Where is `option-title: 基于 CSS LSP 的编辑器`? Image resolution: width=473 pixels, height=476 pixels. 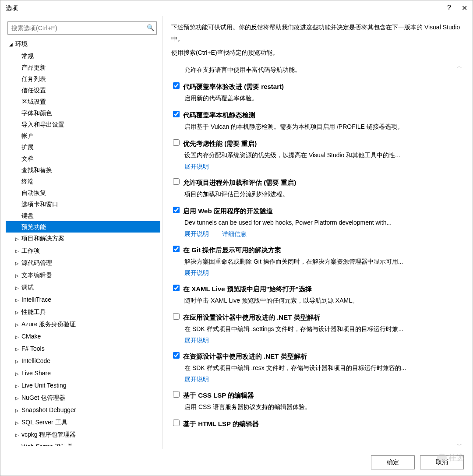 option-title: 基于 CSS LSP 的编辑器 is located at coordinates (219, 396).